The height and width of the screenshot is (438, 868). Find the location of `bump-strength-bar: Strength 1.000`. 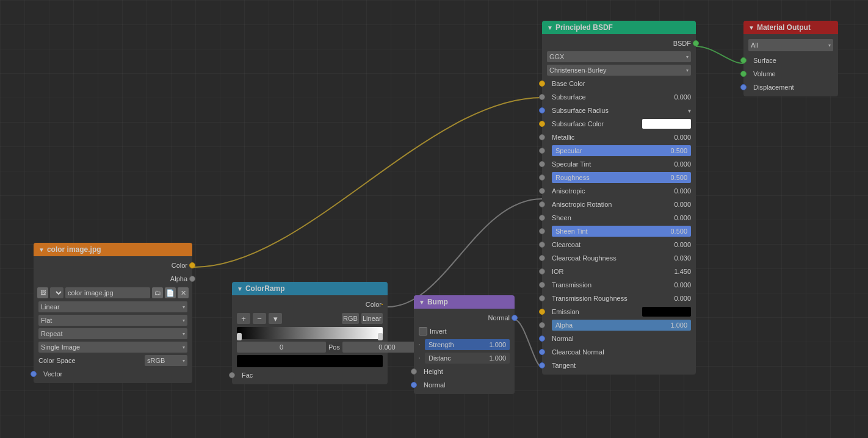

bump-strength-bar: Strength 1.000 is located at coordinates (468, 345).